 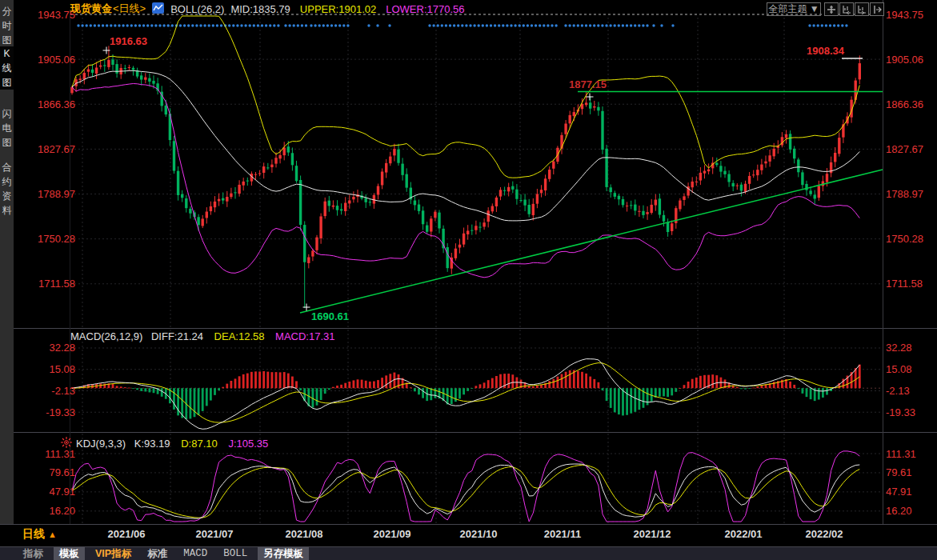 I want to click on price-tick-R: 15.08, so click(x=911, y=370).